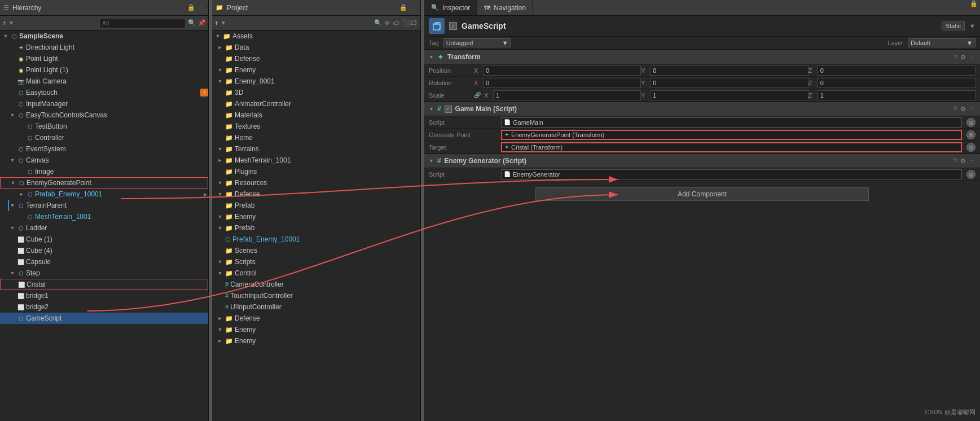 The height and width of the screenshot is (421, 980). Describe the element at coordinates (974, 8) in the screenshot. I see `inspector-lock-icon: 🔒` at that location.